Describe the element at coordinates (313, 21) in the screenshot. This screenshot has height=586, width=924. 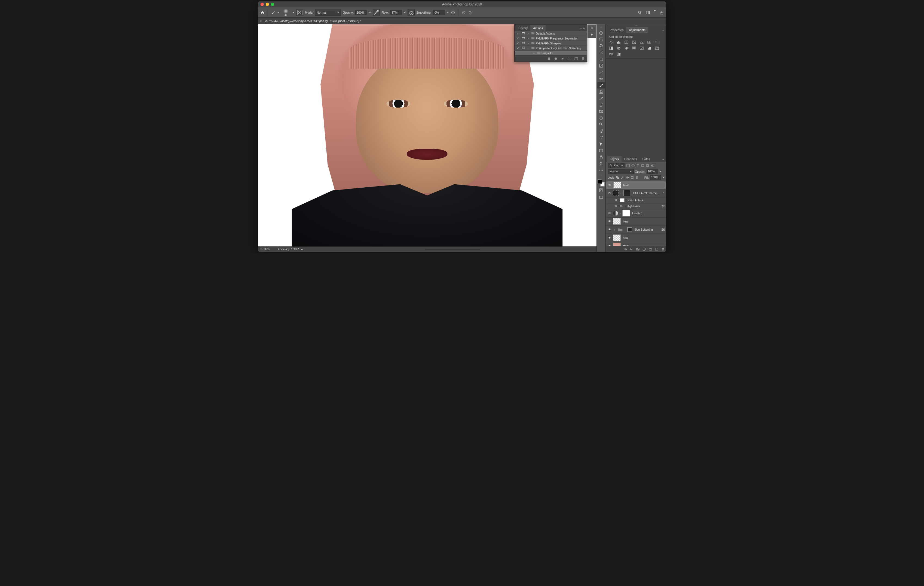
I see `document-tab: 2019-04-13-ashley-with-sony-a7r-iii3138.…` at that location.